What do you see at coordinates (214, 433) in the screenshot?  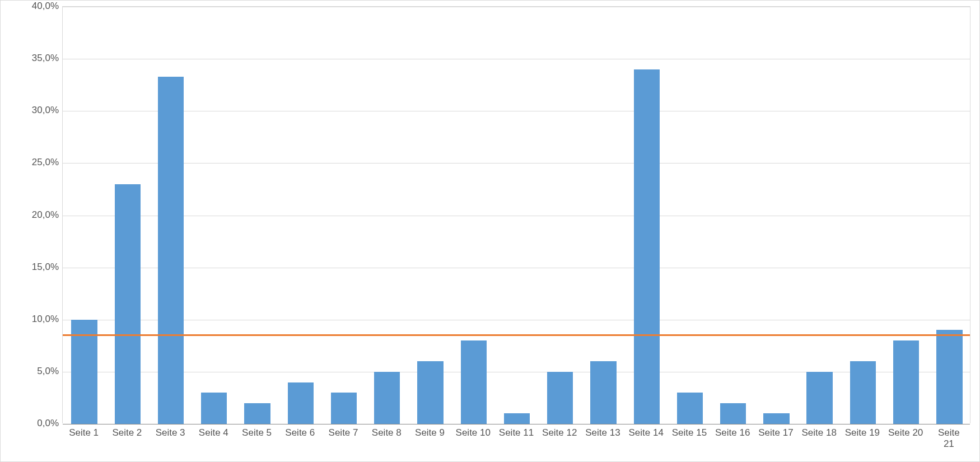 I see `x-tick-label: Seite 4` at bounding box center [214, 433].